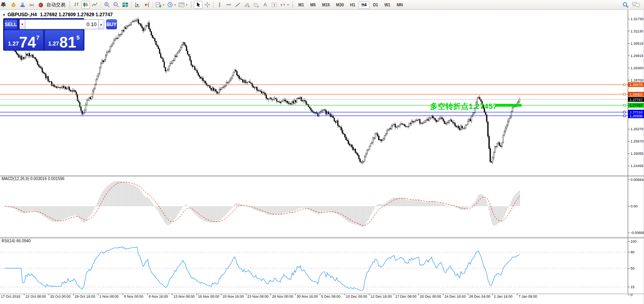 This screenshot has height=304, width=644. Describe the element at coordinates (636, 206) in the screenshot. I see `macd-axis: 0.0068440.00-0.00689` at that location.